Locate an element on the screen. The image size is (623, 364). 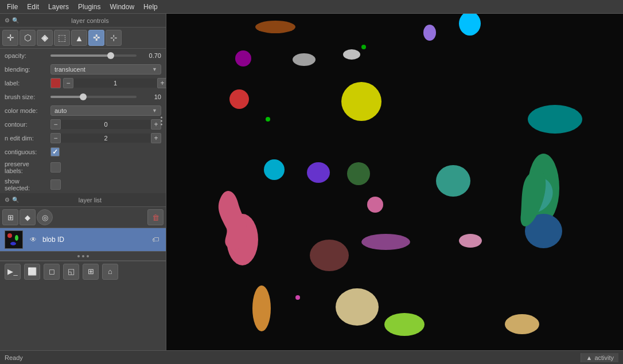
opacity-thumb is located at coordinates (111, 56).